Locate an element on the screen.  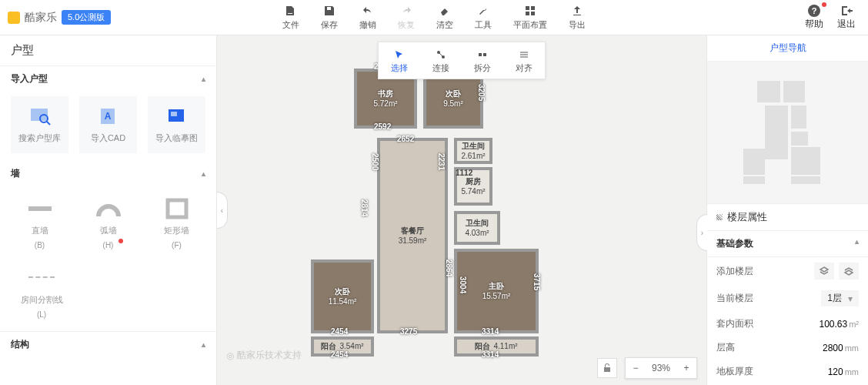
redo-icon is located at coordinates (406, 11).